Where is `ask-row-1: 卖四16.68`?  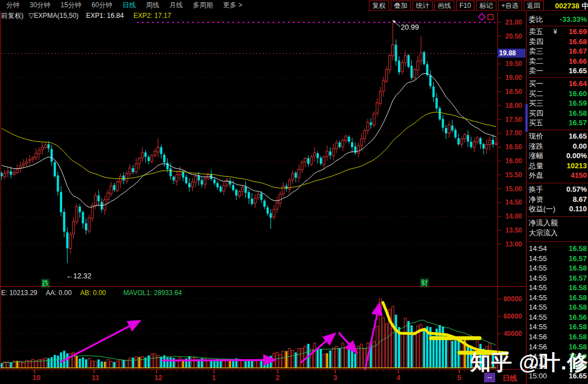
ask-row-1: 卖四16.68 is located at coordinates (558, 42).